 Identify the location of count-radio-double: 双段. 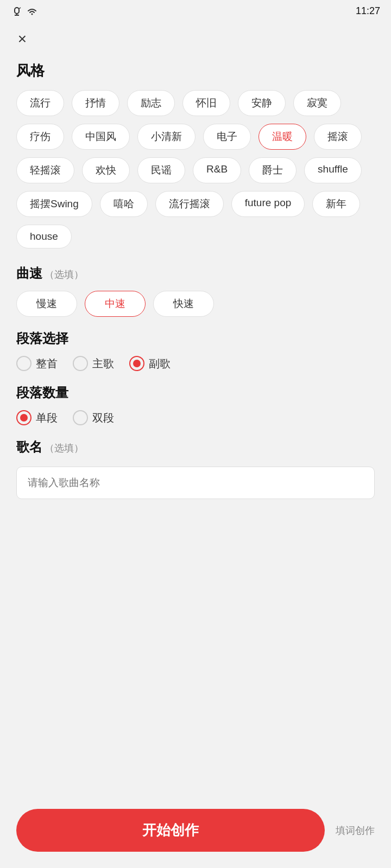
(93, 418).